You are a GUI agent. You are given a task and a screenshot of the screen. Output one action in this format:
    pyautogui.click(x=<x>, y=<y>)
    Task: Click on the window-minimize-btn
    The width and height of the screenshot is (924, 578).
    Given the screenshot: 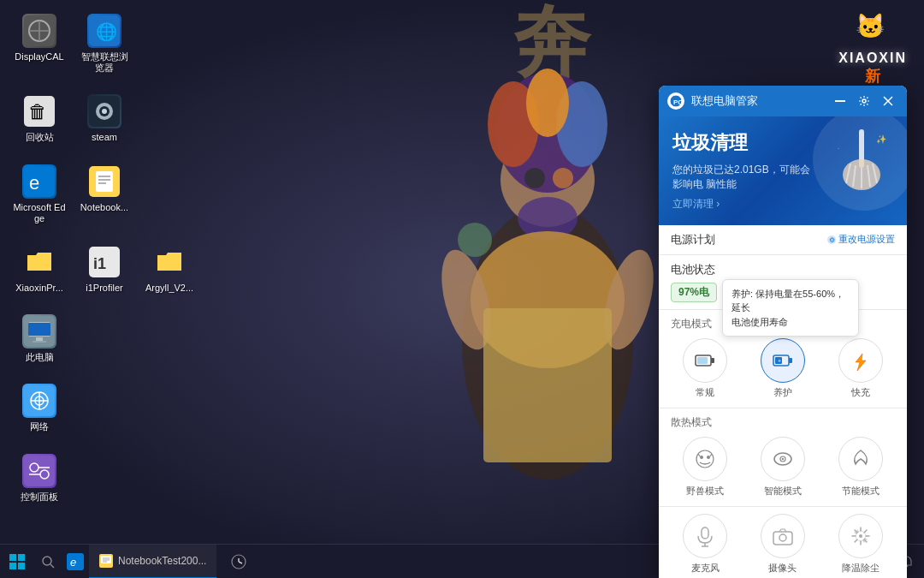 What is the action you would take?
    pyautogui.click(x=840, y=101)
    